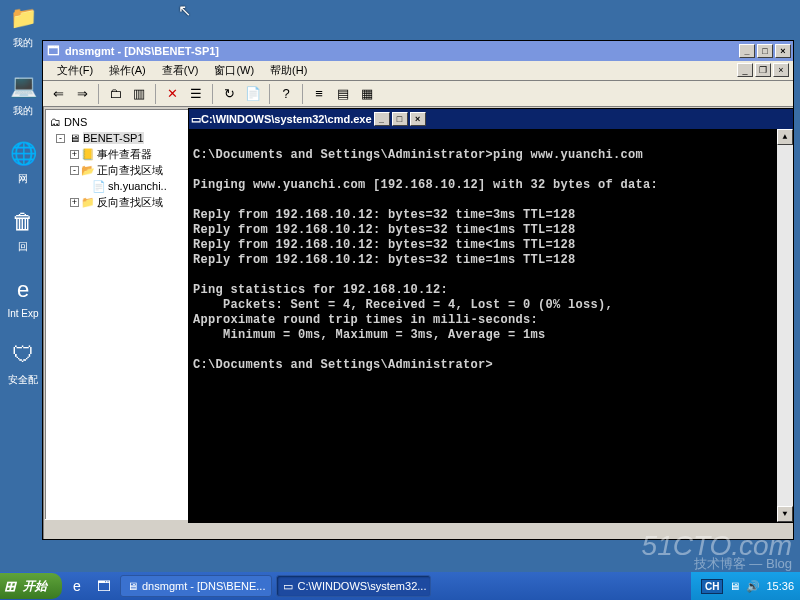 The width and height of the screenshot is (800, 600). Describe the element at coordinates (745, 70) in the screenshot. I see `mdi-minimize-button: _` at that location.